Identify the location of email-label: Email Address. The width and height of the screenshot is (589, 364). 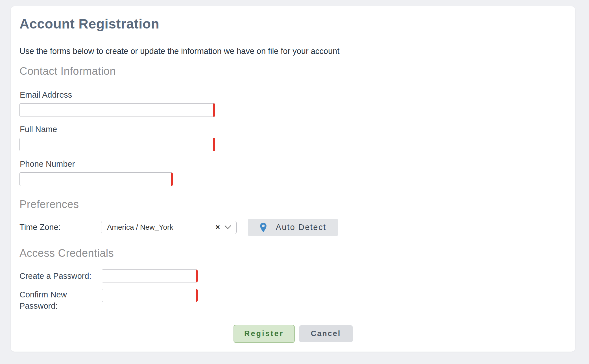
(293, 95).